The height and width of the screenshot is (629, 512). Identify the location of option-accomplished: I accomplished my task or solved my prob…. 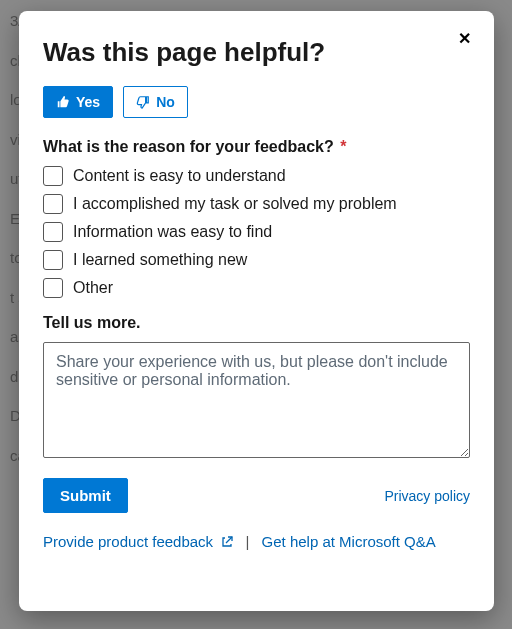
(256, 204).